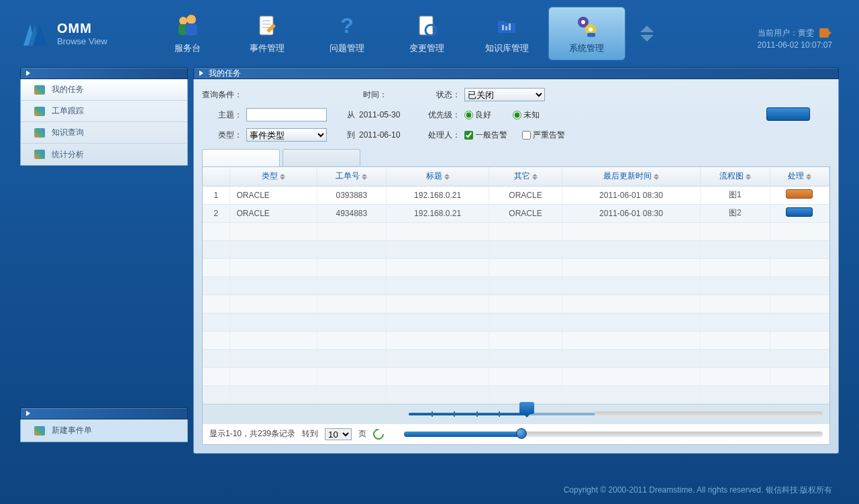  I want to click on date-to: 2011-06-10, so click(380, 135).